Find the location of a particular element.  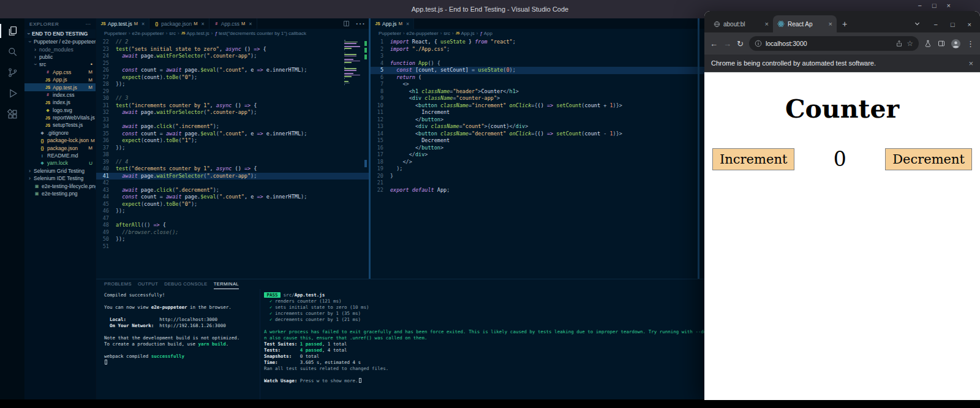

side-panel-icon is located at coordinates (941, 43).